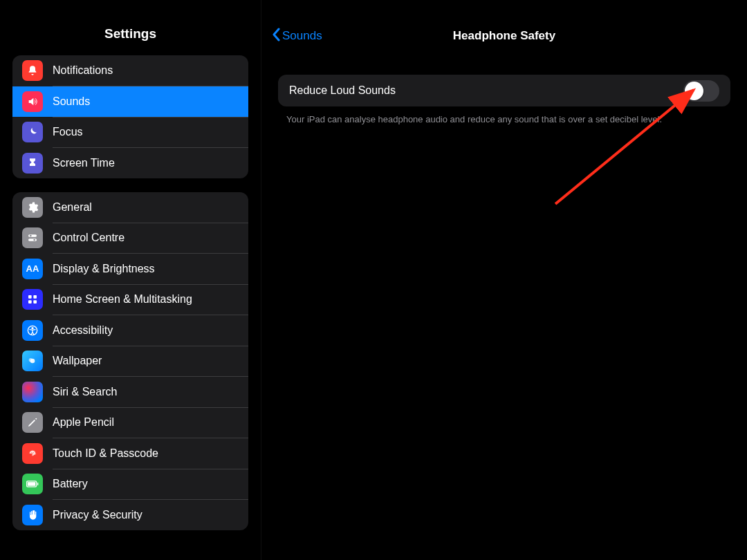 The height and width of the screenshot is (560, 747). Describe the element at coordinates (68, 132) in the screenshot. I see `sidebar-item-label: Focus` at that location.